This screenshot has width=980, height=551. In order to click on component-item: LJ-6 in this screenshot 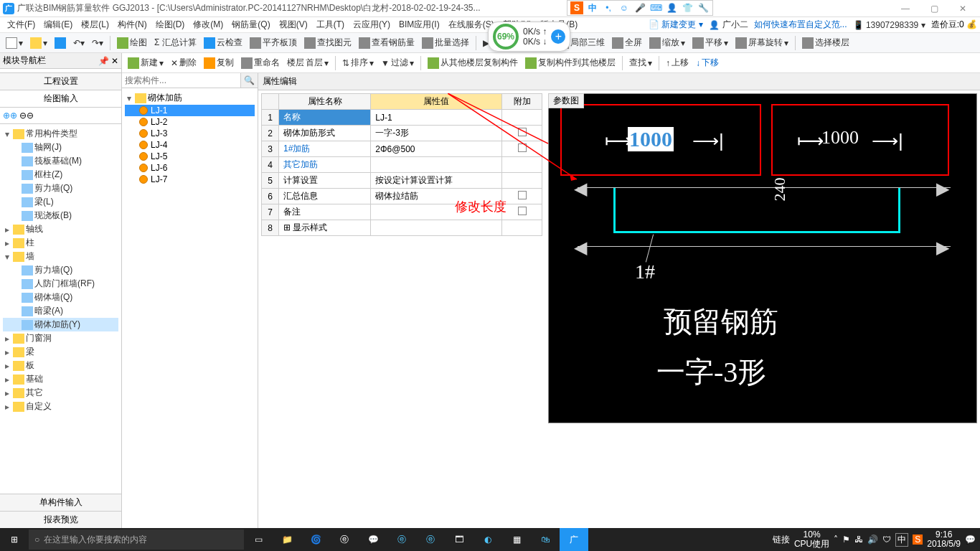, I will do `click(189, 168)`.